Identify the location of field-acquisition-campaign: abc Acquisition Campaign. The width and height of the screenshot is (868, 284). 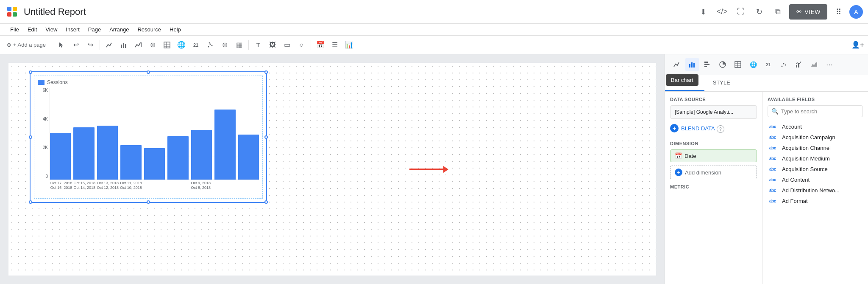
(815, 138).